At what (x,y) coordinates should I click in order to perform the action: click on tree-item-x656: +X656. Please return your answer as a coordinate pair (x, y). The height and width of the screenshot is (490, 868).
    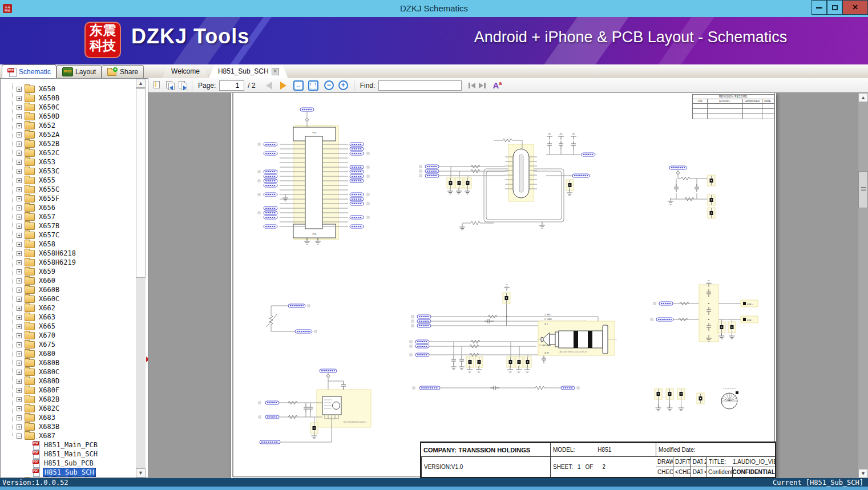
    Looking at the image, I should click on (68, 208).